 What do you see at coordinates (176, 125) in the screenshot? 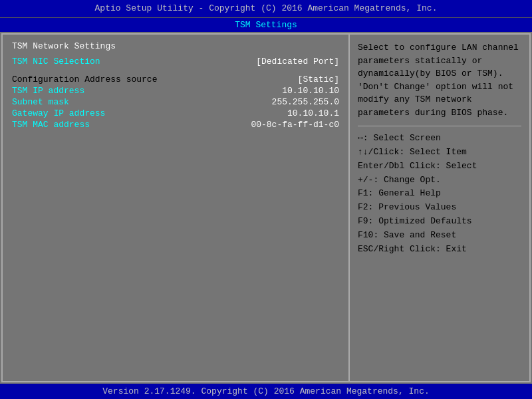
I see `list-item: TSM MAC address 00-8c-fa-ff-d1-c0` at bounding box center [176, 125].